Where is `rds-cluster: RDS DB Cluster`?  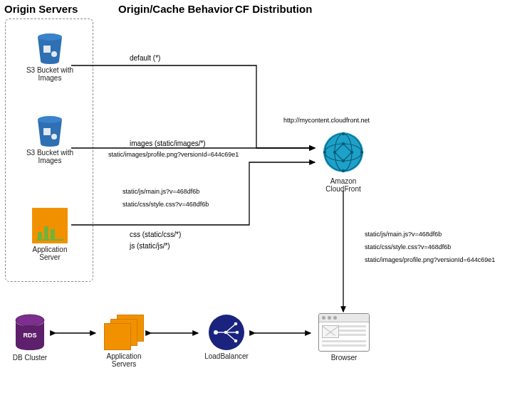 rds-cluster: RDS DB Cluster is located at coordinates (30, 337).